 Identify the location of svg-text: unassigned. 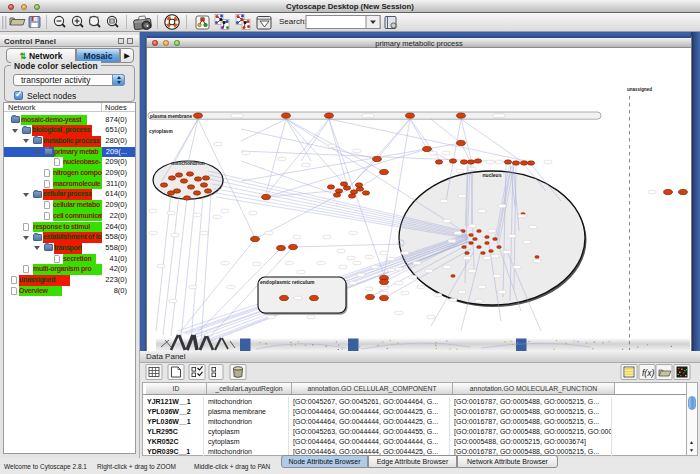
(640, 90).